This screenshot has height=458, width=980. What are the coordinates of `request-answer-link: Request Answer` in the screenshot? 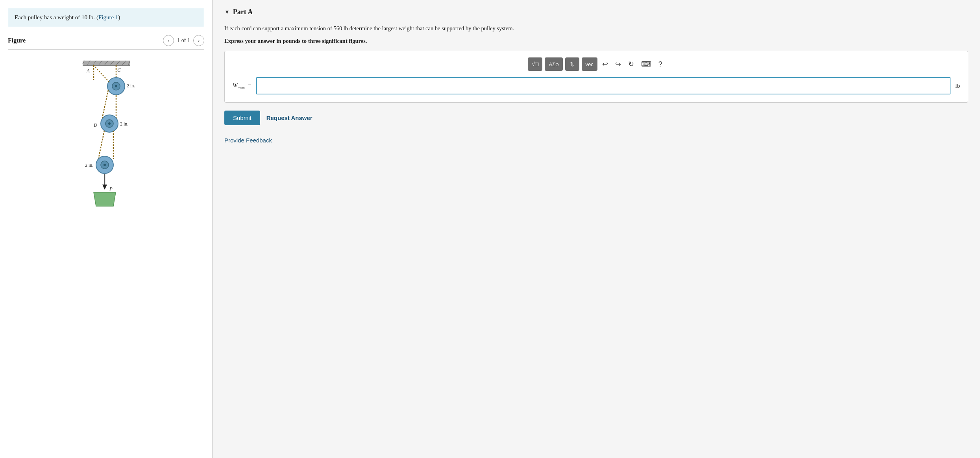 It's located at (290, 118).